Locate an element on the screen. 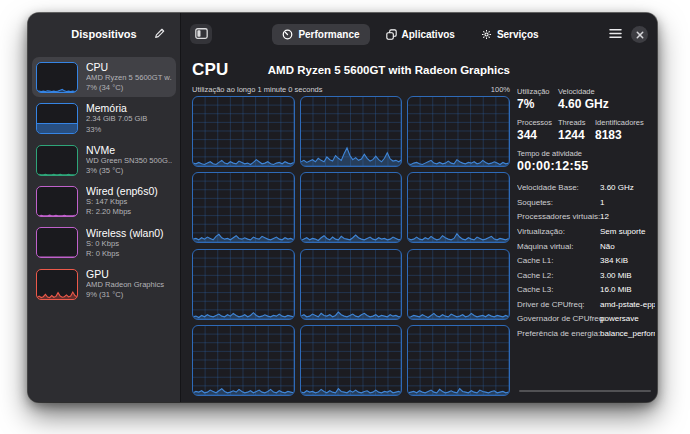 The image size is (690, 434). detail-label: Governador de CPUfreq: is located at coordinates (558, 320).